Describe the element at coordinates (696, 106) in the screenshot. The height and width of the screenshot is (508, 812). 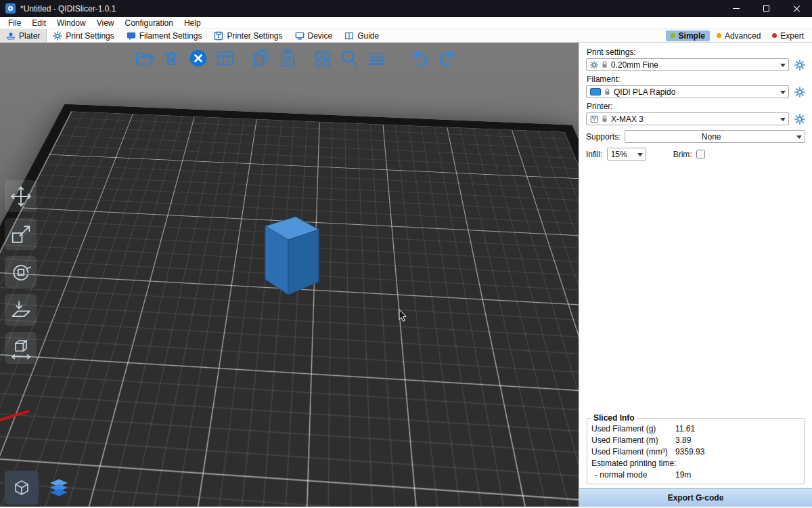
I see `printer-label: Printer:` at that location.